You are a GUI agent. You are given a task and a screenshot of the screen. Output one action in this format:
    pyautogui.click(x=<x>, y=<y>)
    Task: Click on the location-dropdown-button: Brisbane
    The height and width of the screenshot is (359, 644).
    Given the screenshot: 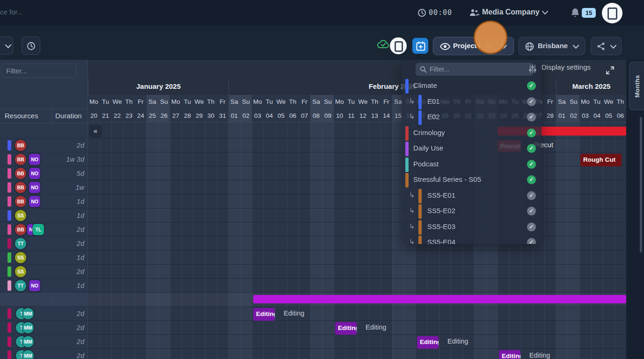 What is the action you would take?
    pyautogui.click(x=552, y=46)
    